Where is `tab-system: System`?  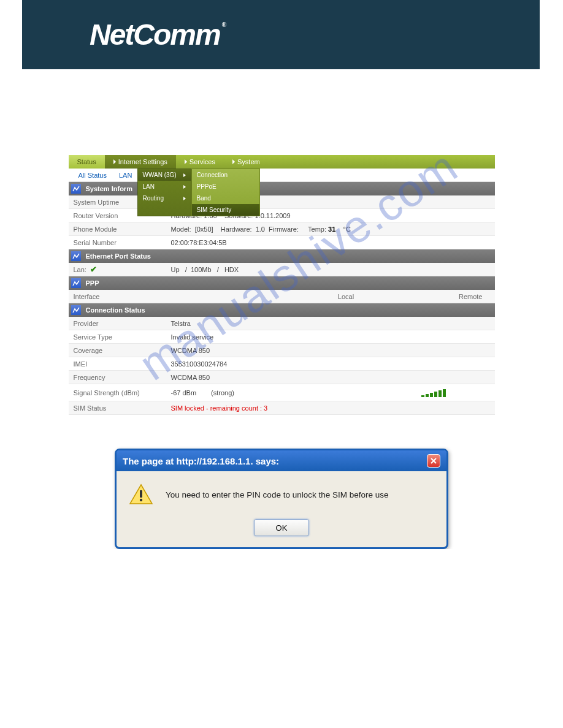
tab-system: System is located at coordinates (247, 162).